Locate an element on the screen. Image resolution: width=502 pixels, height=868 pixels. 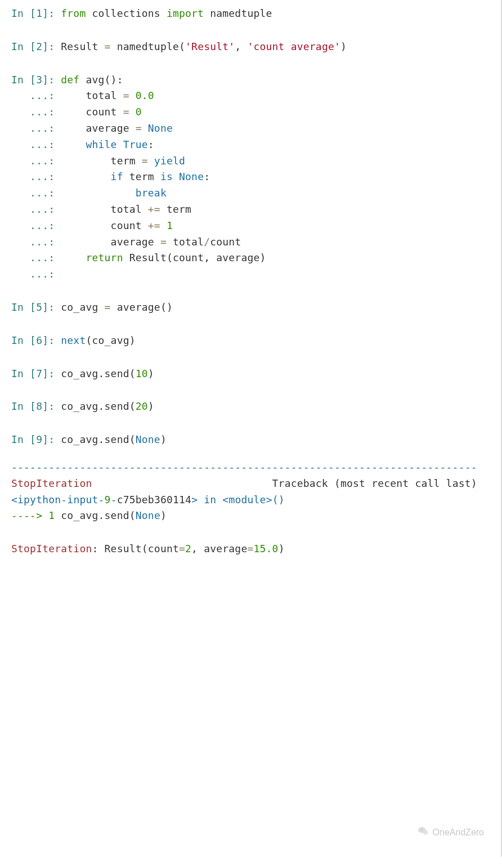
traceback-block: ----------------------------------------… is located at coordinates (256, 492).